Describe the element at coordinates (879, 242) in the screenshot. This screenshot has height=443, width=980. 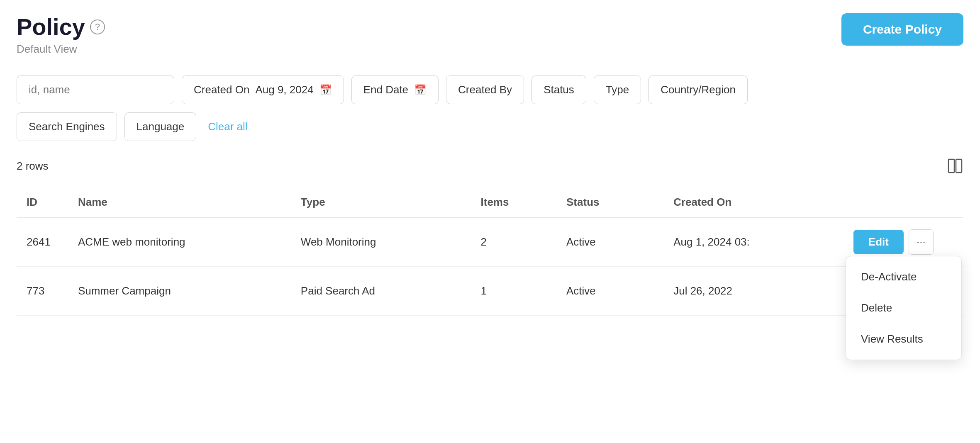
I see `edit-button-0: Edit` at that location.